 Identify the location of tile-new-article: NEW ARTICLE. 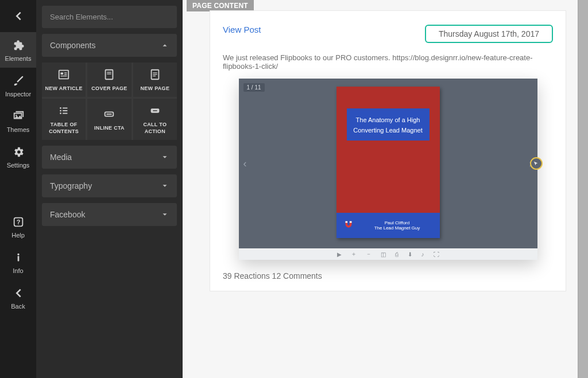
(64, 80).